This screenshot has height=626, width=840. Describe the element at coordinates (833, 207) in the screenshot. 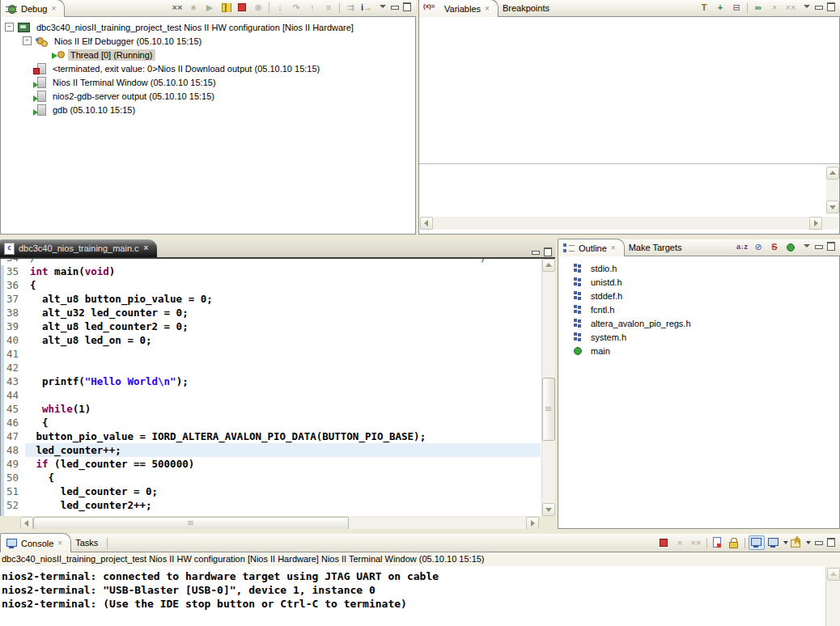

I see `scroll-down-icon` at that location.